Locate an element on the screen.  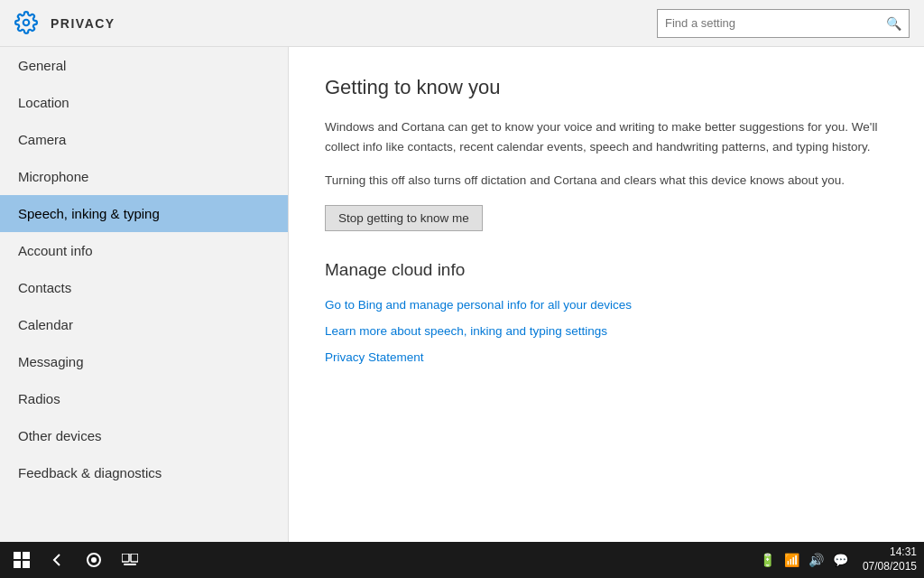
sidebar-item-other-devices: Other devices is located at coordinates (144, 435).